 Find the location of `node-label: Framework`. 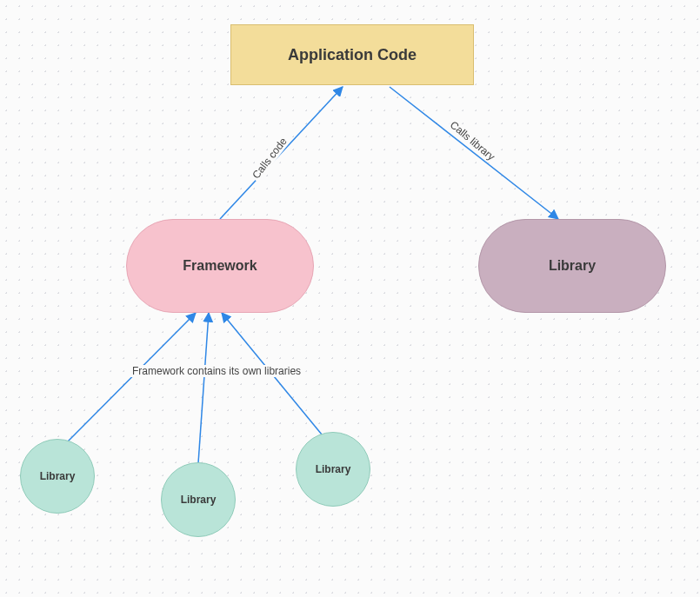

node-label: Framework is located at coordinates (219, 266).